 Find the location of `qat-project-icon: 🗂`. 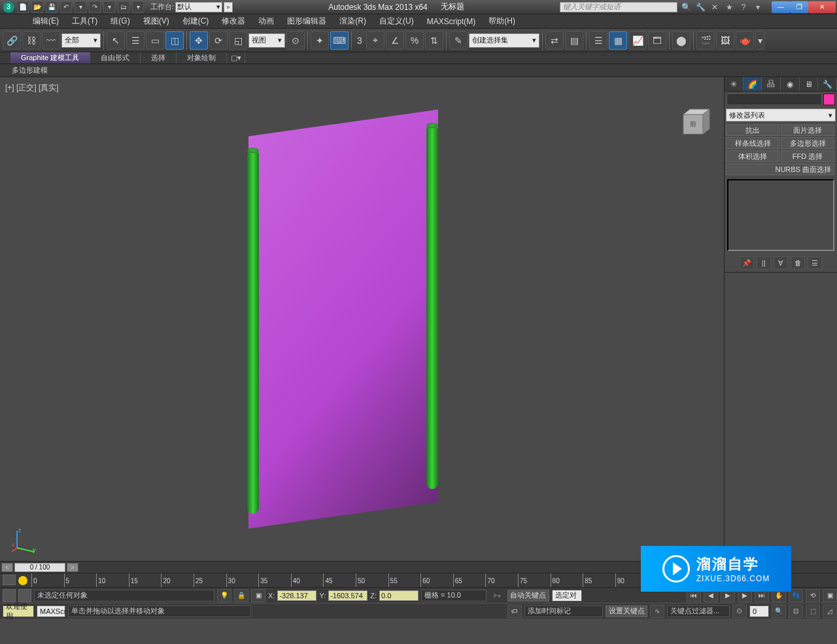

qat-project-icon: 🗂 is located at coordinates (124, 7).